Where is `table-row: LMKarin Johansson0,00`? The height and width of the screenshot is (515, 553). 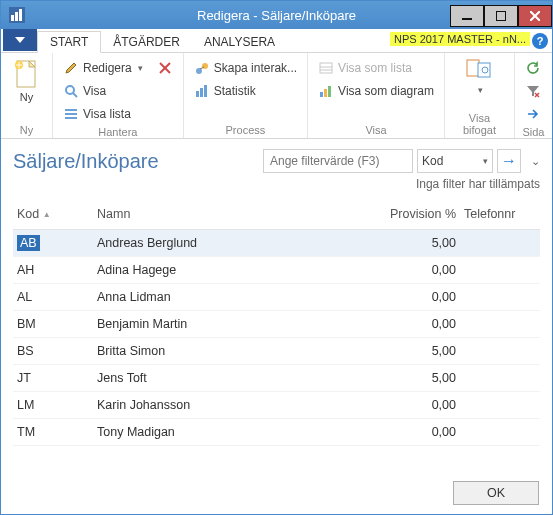
table-row: LMKarin Johansson0,00 is located at coordinates (276, 406).